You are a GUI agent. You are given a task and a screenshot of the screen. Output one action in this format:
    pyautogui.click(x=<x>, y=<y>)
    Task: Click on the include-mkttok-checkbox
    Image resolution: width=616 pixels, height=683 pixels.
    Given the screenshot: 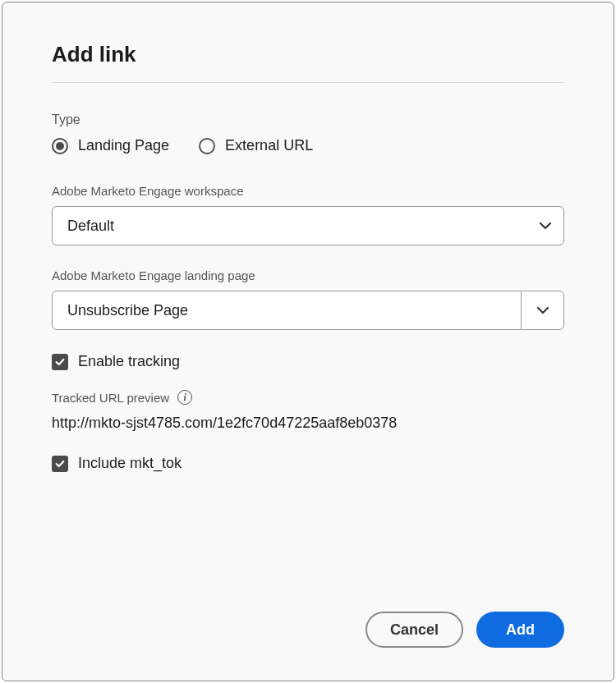 What is the action you would take?
    pyautogui.click(x=60, y=464)
    